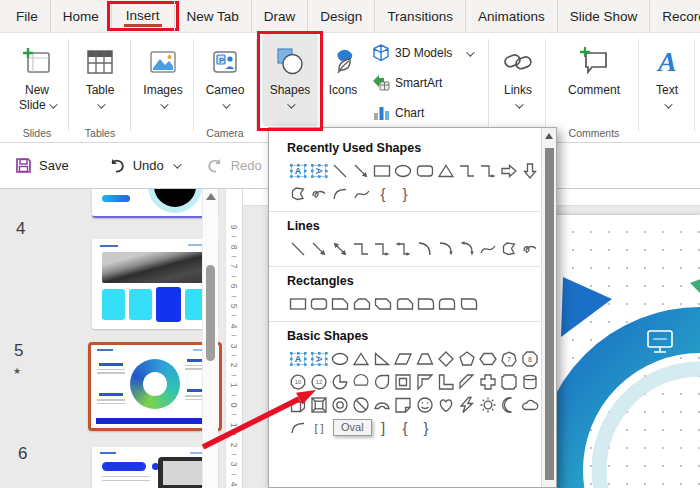 This screenshot has height=488, width=700. Describe the element at coordinates (340, 405) in the screenshot. I see `shape-donut` at that location.